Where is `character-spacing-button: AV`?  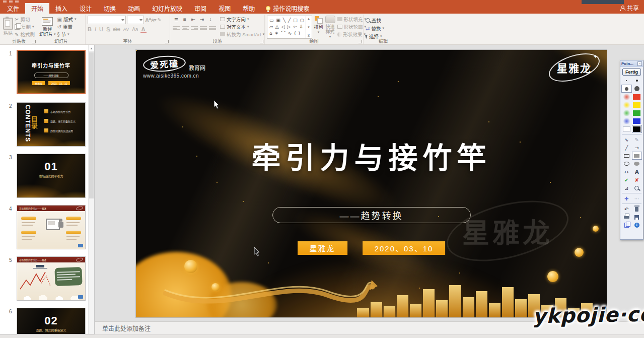 character-spacing-button: AV is located at coordinates (126, 29).